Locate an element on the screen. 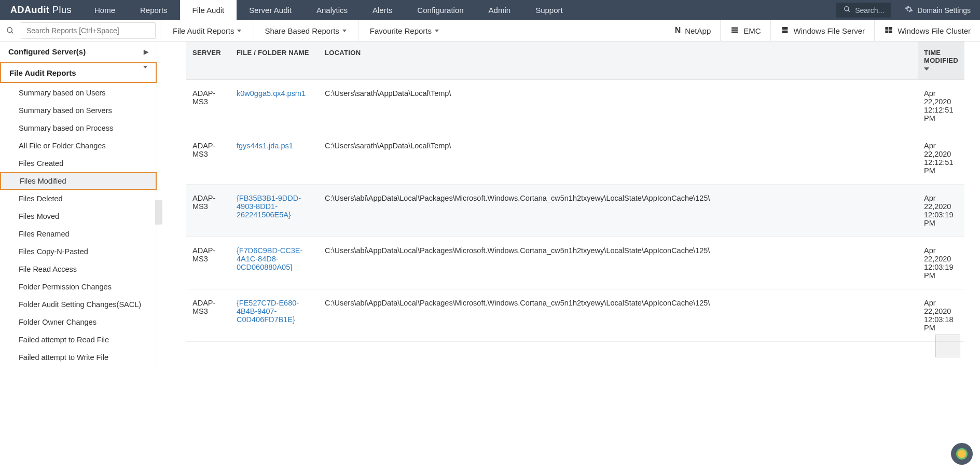 This screenshot has width=980, height=472. nav-file-audit: File Audit is located at coordinates (209, 10).